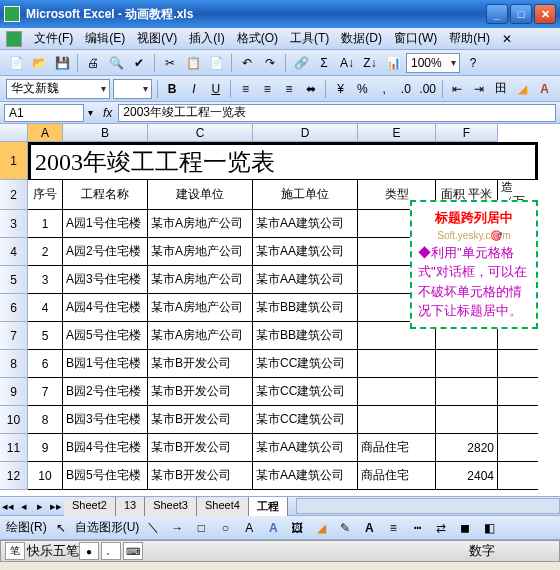 The image size is (560, 570). I want to click on col-a: A, so click(46, 133).